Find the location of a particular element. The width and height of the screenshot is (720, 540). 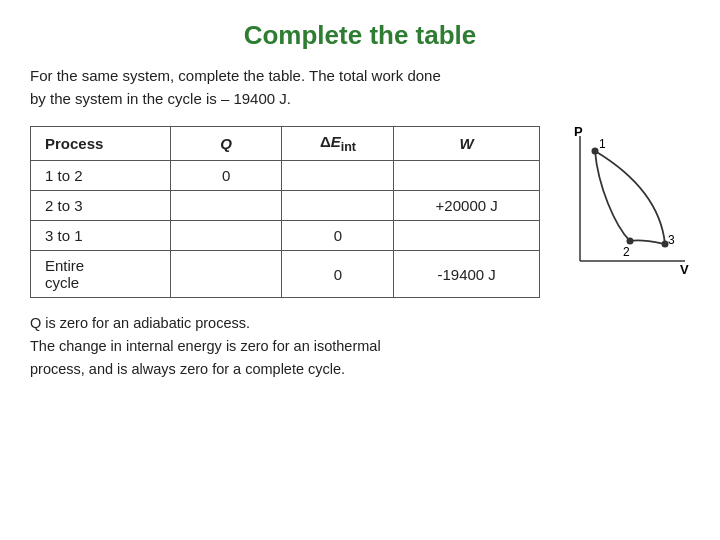

intro-line1: For the same system, complete the table.… is located at coordinates (236, 76).